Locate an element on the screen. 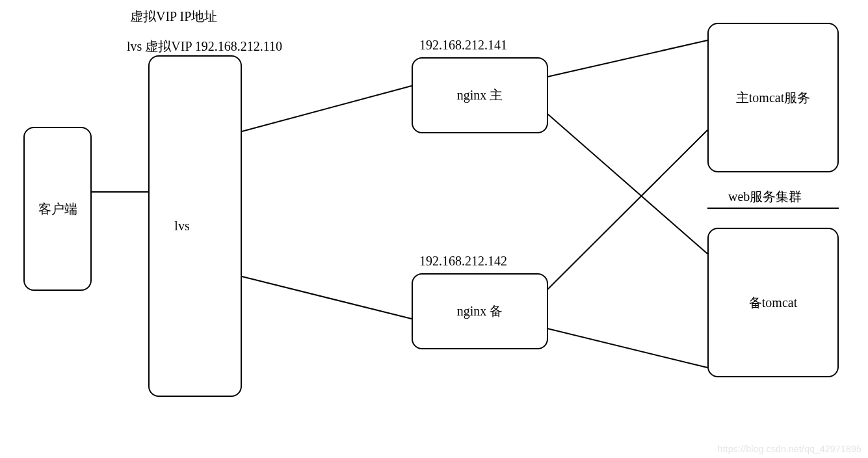 The image size is (868, 458). tomcat-backup-node: 备tomcat is located at coordinates (773, 303).